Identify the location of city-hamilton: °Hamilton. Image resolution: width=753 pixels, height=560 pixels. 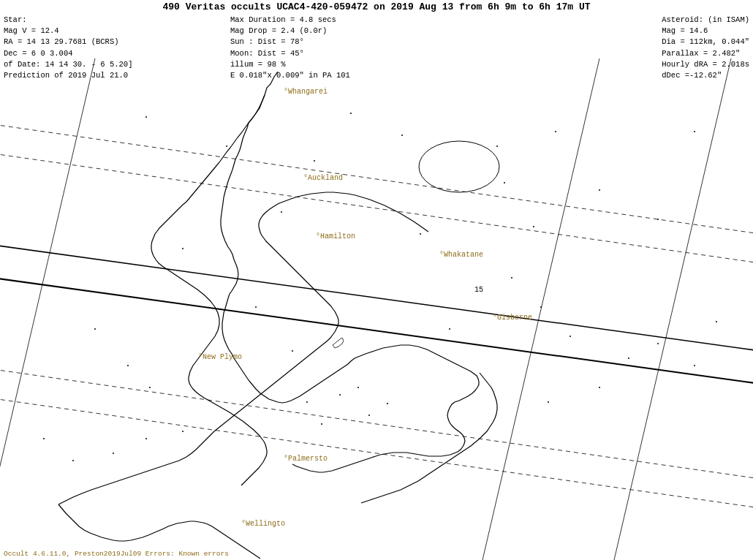
(336, 237).